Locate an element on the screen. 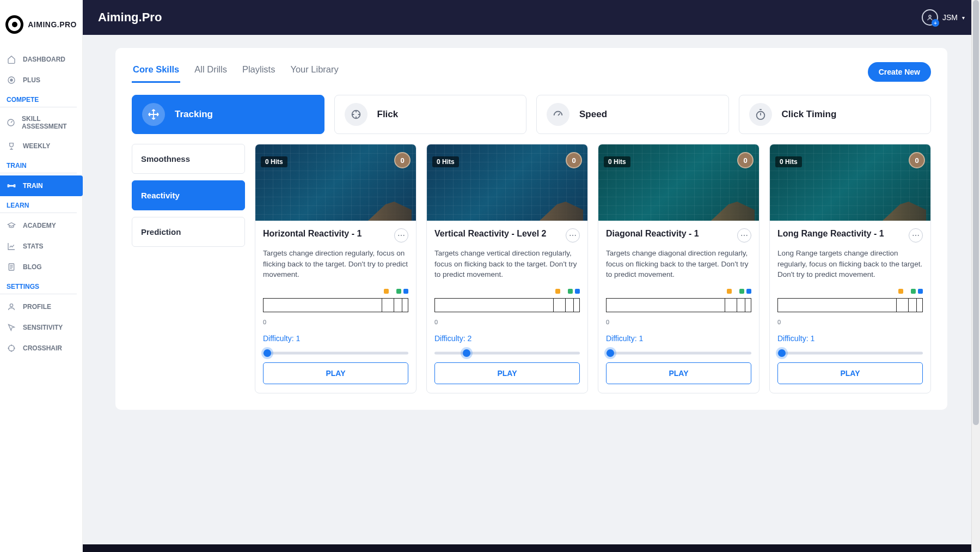  sidebar-item-crosshair: CROSSHAIR is located at coordinates (41, 348).